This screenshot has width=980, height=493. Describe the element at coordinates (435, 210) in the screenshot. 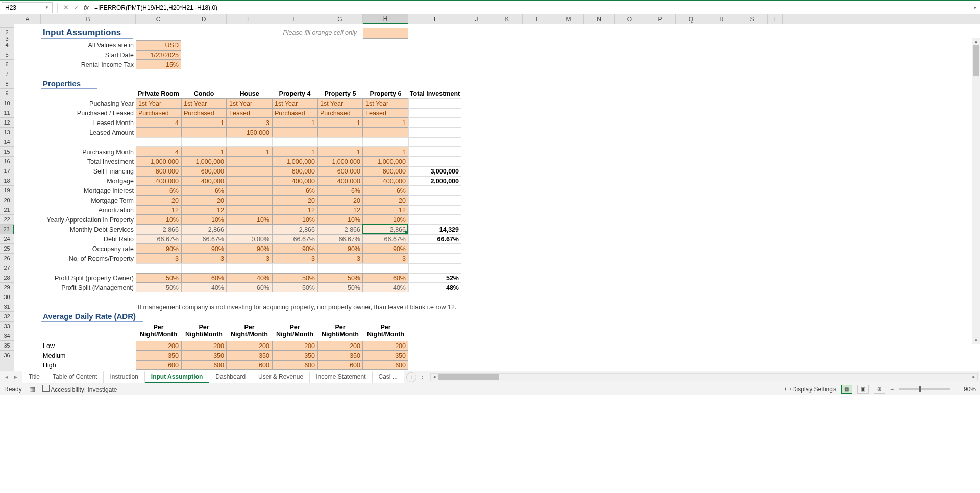

I see `cell-I21` at that location.